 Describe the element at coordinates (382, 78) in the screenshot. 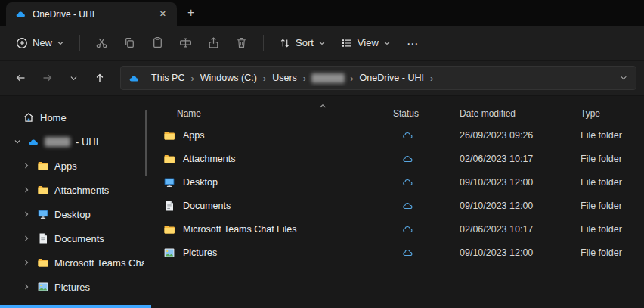

I see `breadcrumb: This PC›Windows (C:)›Users››OneDrive - U…` at that location.